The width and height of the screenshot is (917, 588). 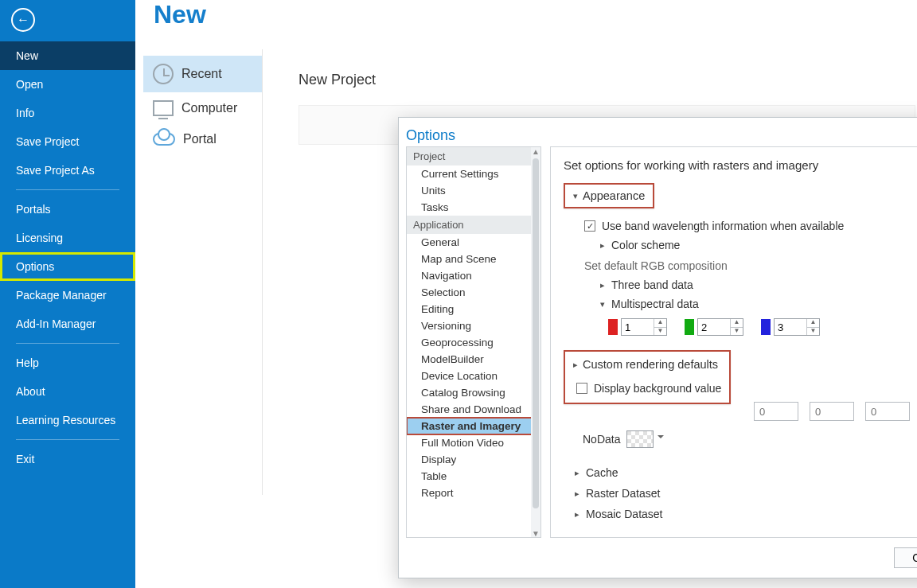 What do you see at coordinates (746, 473) in the screenshot?
I see `cache-section: ▸ Cache` at bounding box center [746, 473].